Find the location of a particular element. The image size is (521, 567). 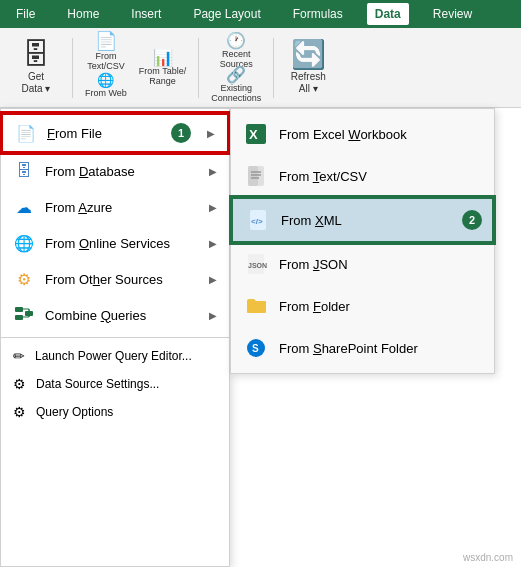

text-csv-icon: 📄 is located at coordinates (106, 41).